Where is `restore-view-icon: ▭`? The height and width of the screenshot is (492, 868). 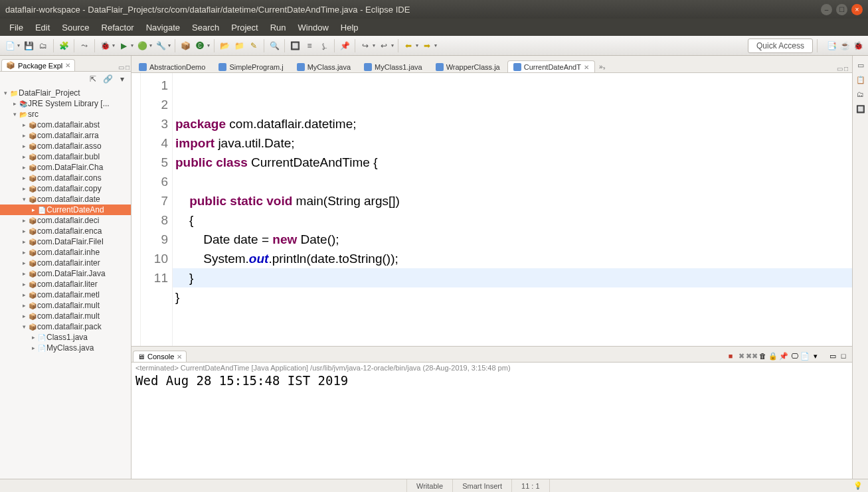 restore-view-icon: ▭ is located at coordinates (861, 65).